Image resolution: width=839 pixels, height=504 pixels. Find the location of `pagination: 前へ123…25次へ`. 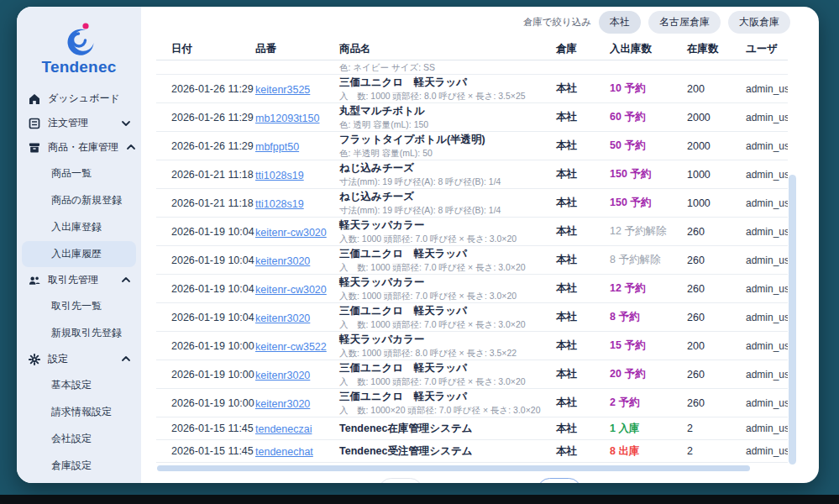

pagination: 前へ123…25次へ is located at coordinates (480, 480).